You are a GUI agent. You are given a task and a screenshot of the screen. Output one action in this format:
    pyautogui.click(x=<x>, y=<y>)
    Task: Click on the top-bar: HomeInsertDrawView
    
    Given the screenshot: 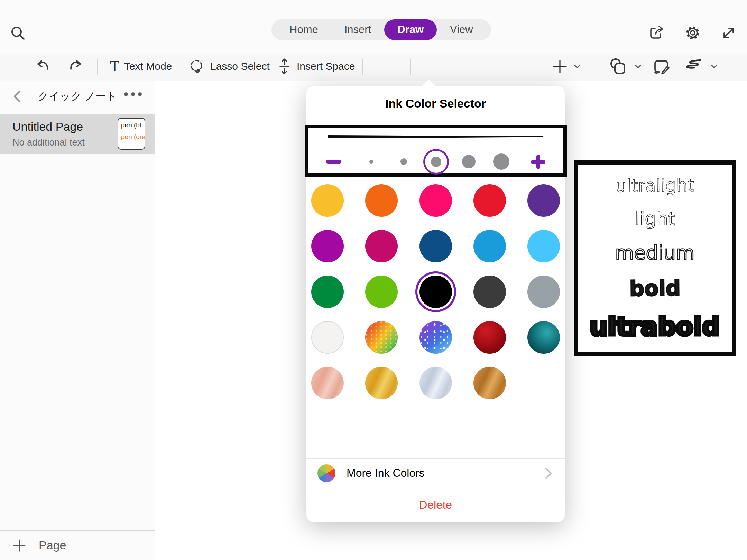 What is the action you would take?
    pyautogui.click(x=374, y=26)
    